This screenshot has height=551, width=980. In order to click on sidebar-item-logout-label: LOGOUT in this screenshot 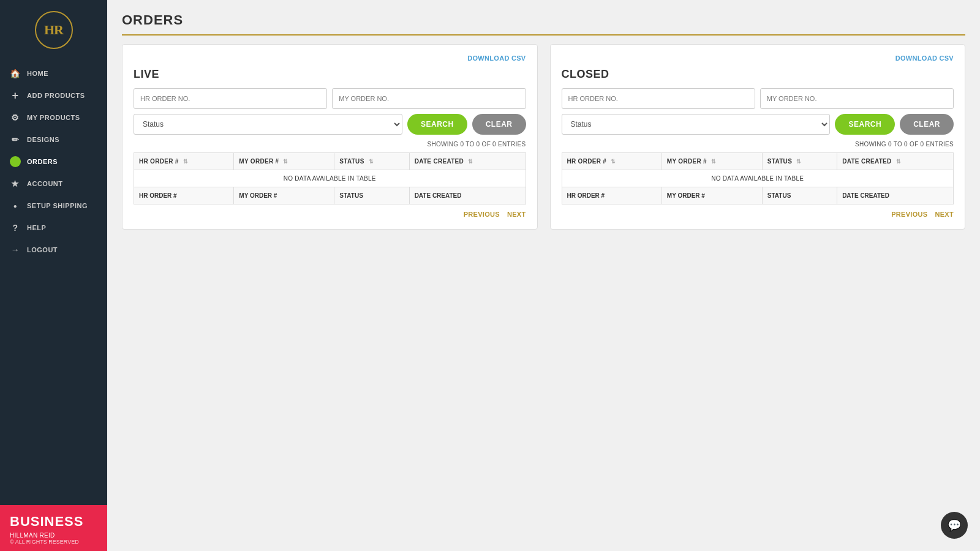, I will do `click(42, 250)`.